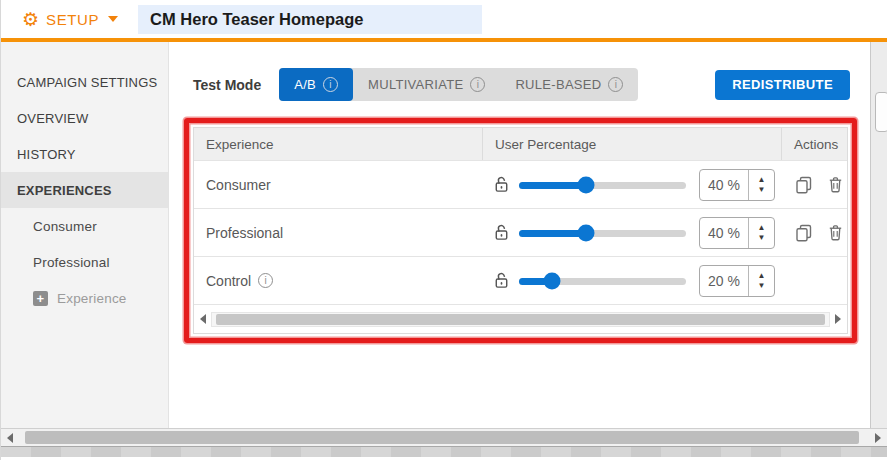 The height and width of the screenshot is (460, 887). What do you see at coordinates (724, 281) in the screenshot?
I see `percentage-input: 20 %` at bounding box center [724, 281].